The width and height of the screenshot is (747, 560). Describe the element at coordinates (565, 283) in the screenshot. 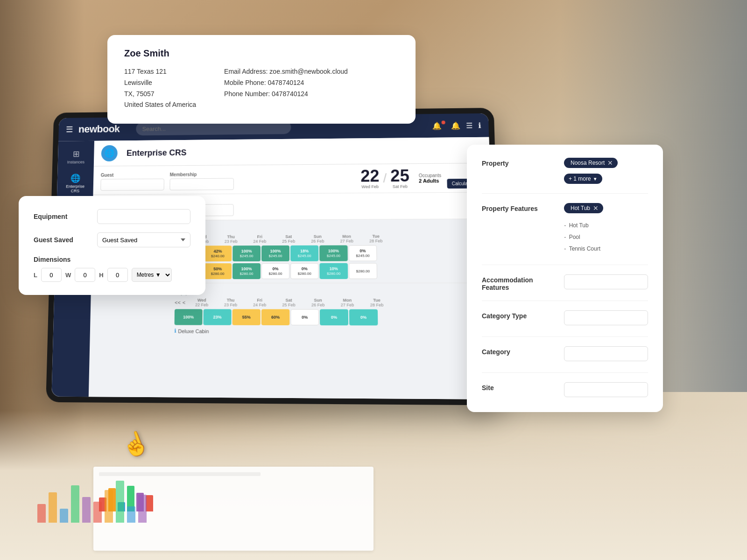

I see `accommodation-features-row: Accommodation Features` at that location.